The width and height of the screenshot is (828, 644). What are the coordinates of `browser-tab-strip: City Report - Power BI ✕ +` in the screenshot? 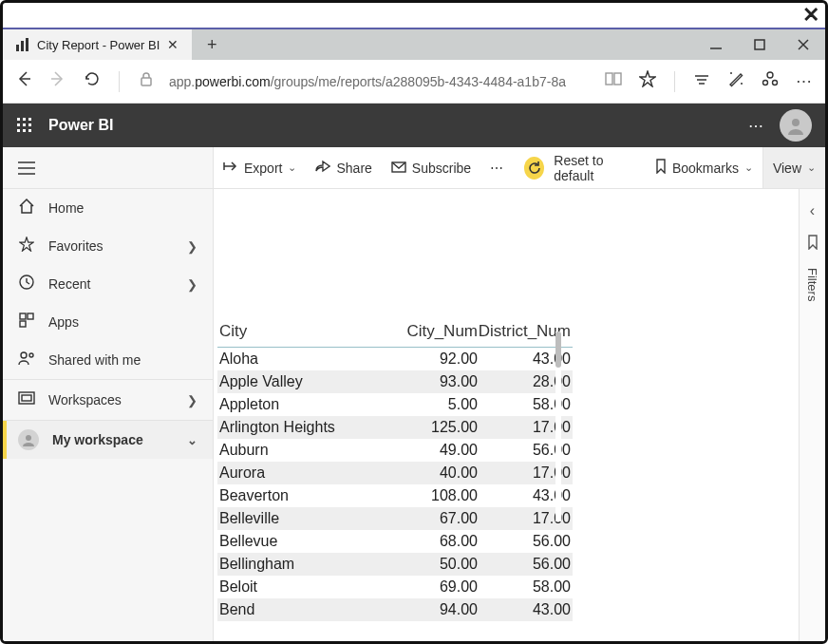 It's located at (414, 44).